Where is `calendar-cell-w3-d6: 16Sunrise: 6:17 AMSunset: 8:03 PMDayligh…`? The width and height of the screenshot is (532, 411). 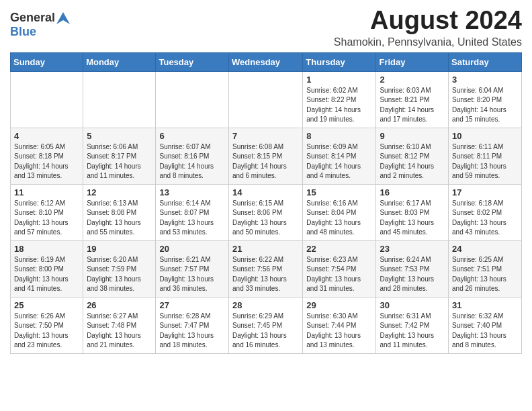
calendar-cell-w3-d6: 16Sunrise: 6:17 AMSunset: 8:03 PMDayligh… is located at coordinates (412, 212).